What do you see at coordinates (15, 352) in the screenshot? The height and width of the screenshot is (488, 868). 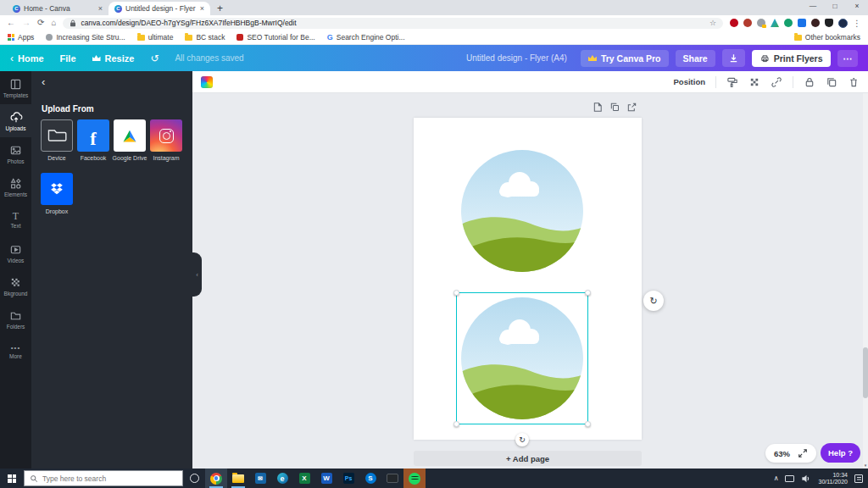 I see `sidebar-item-more: ••• More` at bounding box center [15, 352].